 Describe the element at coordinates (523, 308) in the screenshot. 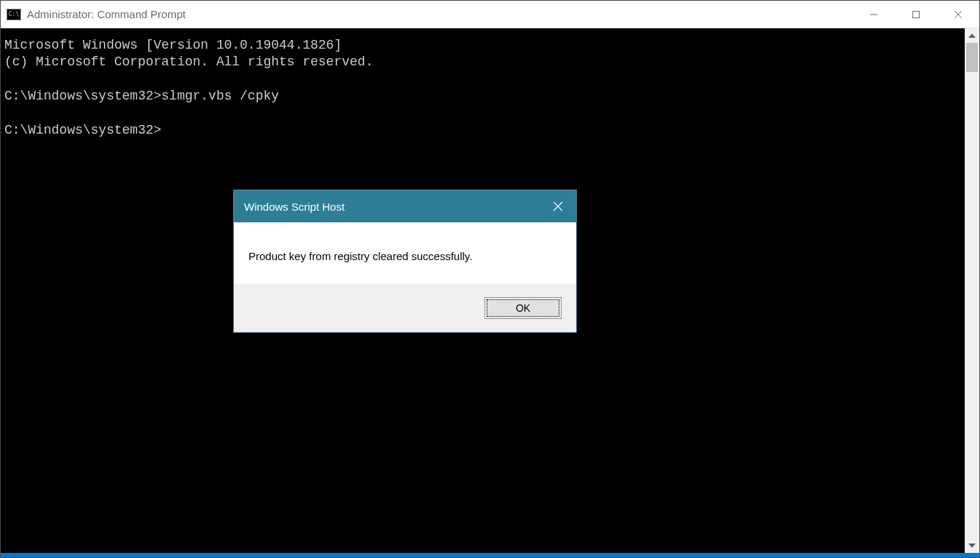

I see `ok-button-label: OK` at that location.